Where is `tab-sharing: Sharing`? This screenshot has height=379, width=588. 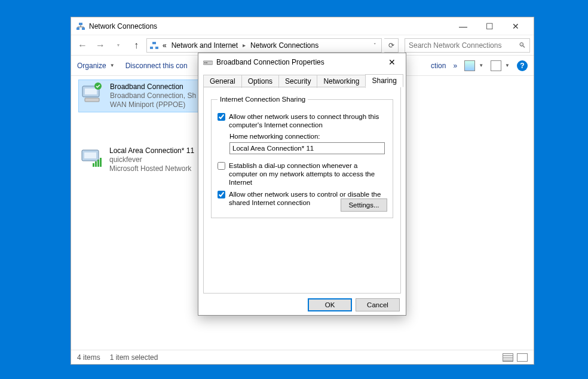
tab-sharing: Sharing is located at coordinates (384, 81).